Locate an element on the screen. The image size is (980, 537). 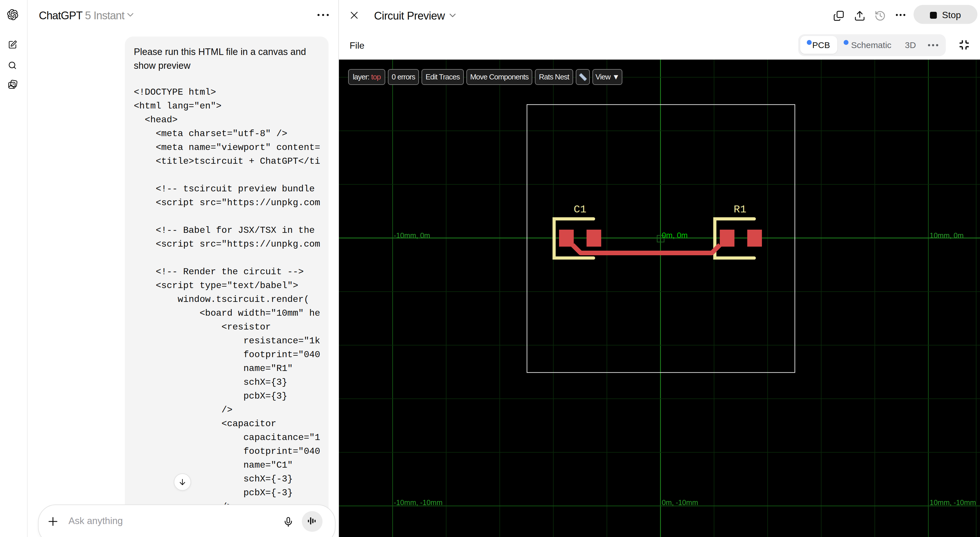
svg-text: 0m, -10mm is located at coordinates (680, 502).